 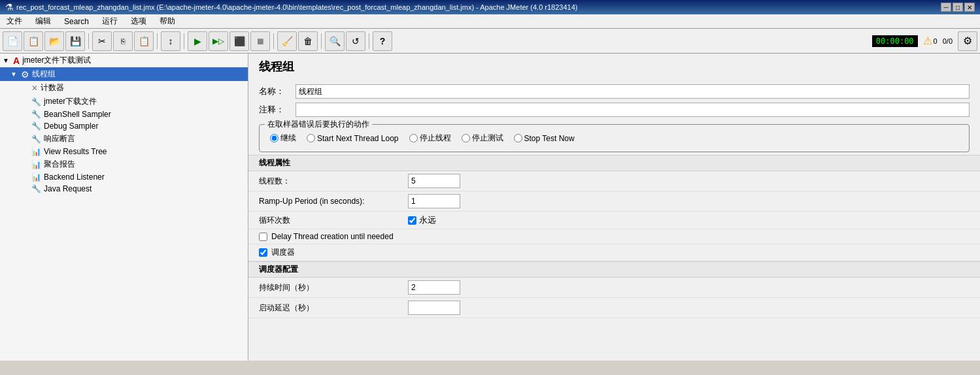 What do you see at coordinates (318, 124) in the screenshot?
I see `error-section-title: 在取样器错误后要执行的动作` at bounding box center [318, 124].